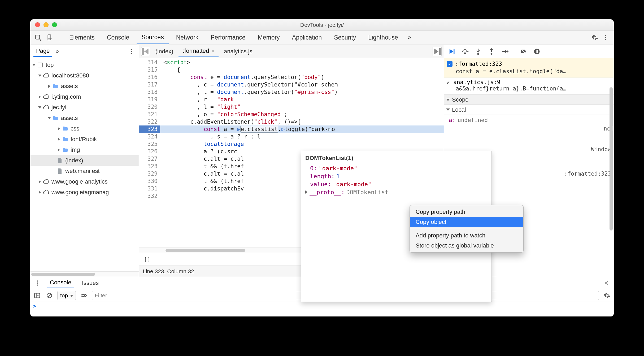  I want to click on scope-local-header: Local, so click(529, 110).